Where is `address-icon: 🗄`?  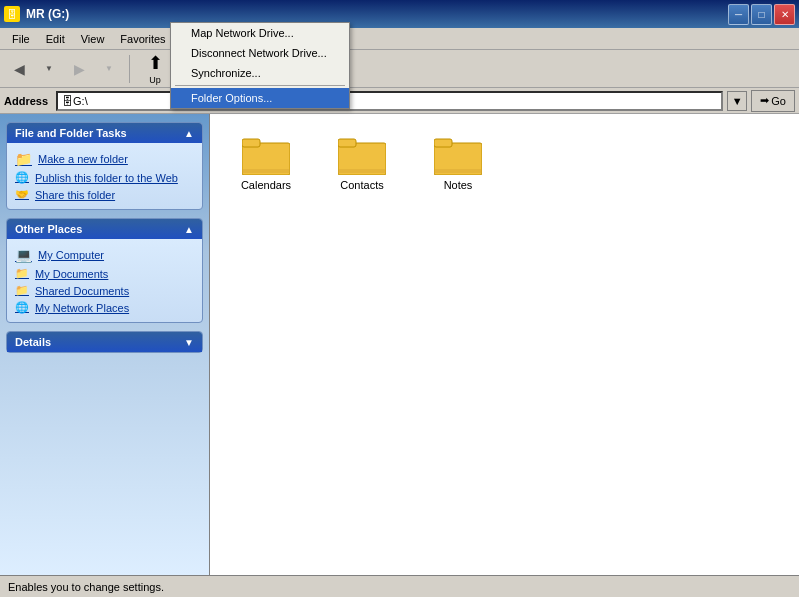 address-icon: 🗄 is located at coordinates (68, 101).